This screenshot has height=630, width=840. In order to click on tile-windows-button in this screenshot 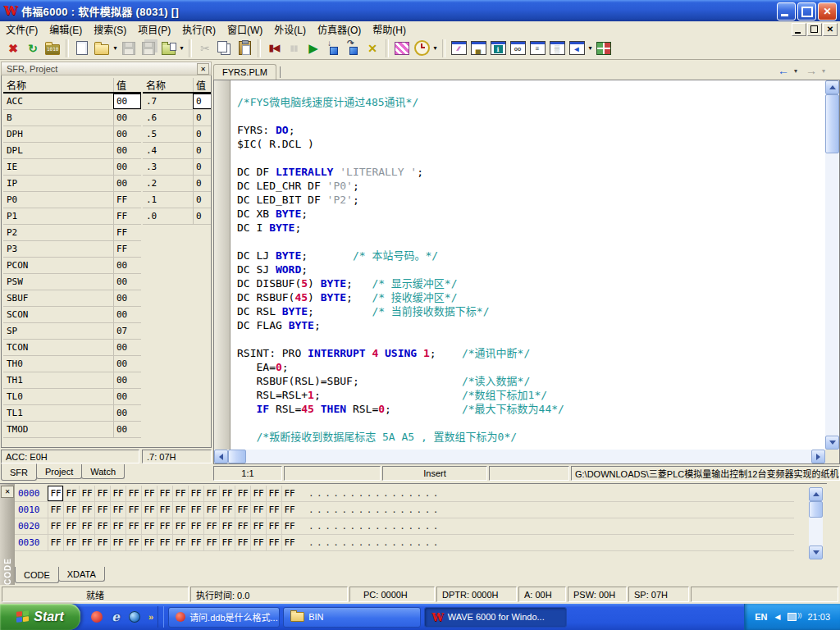, I will do `click(604, 48)`.